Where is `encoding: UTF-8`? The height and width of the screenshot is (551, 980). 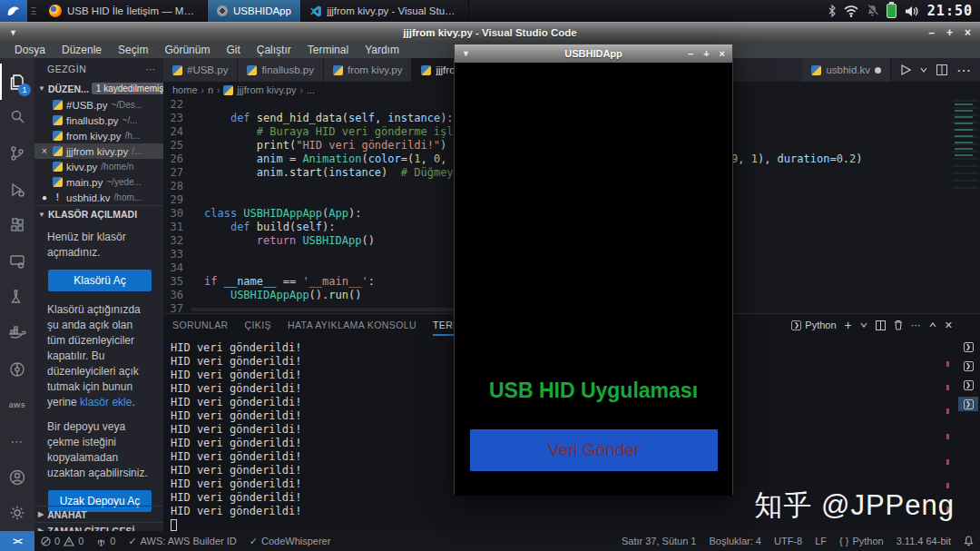
encoding: UTF-8 is located at coordinates (788, 541).